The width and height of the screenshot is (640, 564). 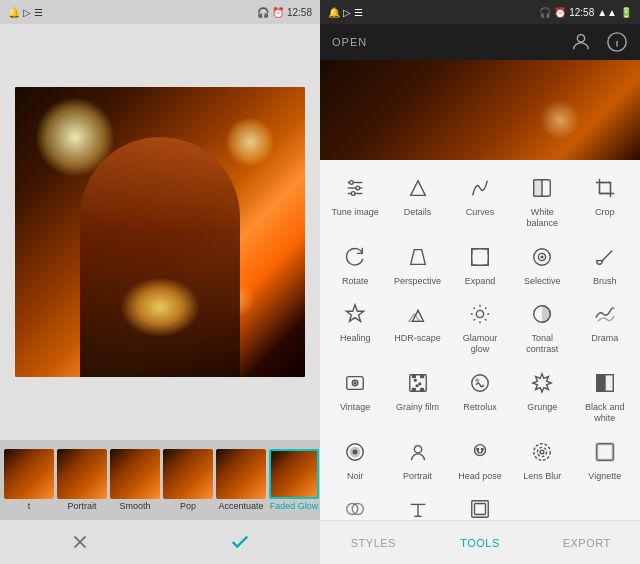 I want to click on glamour-glow-icon, so click(x=480, y=314).